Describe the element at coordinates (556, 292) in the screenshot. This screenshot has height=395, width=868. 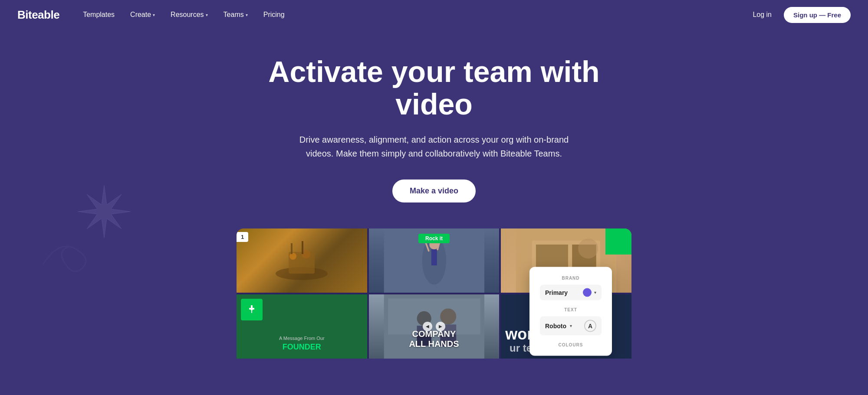
I see `brand-option-label: Primary` at that location.